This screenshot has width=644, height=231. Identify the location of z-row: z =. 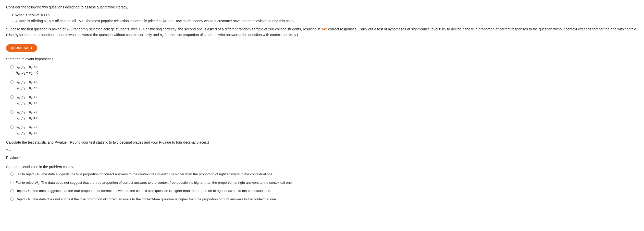
(322, 150).